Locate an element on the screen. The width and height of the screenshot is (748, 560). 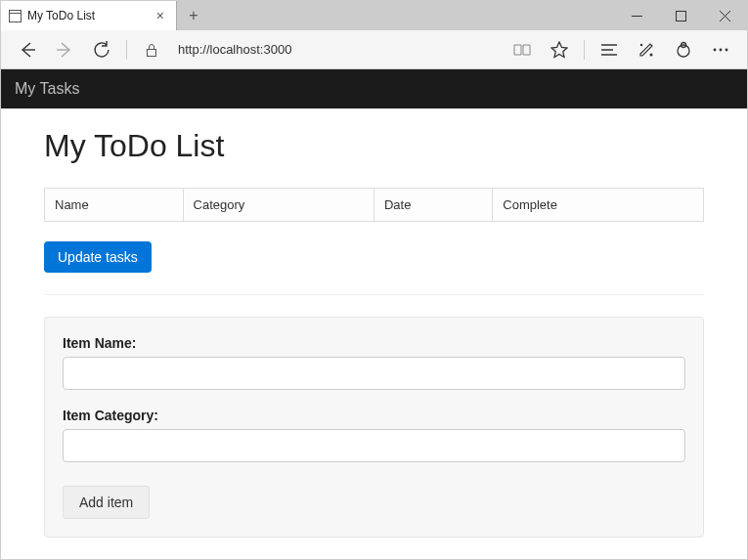
share-icon is located at coordinates (683, 50).